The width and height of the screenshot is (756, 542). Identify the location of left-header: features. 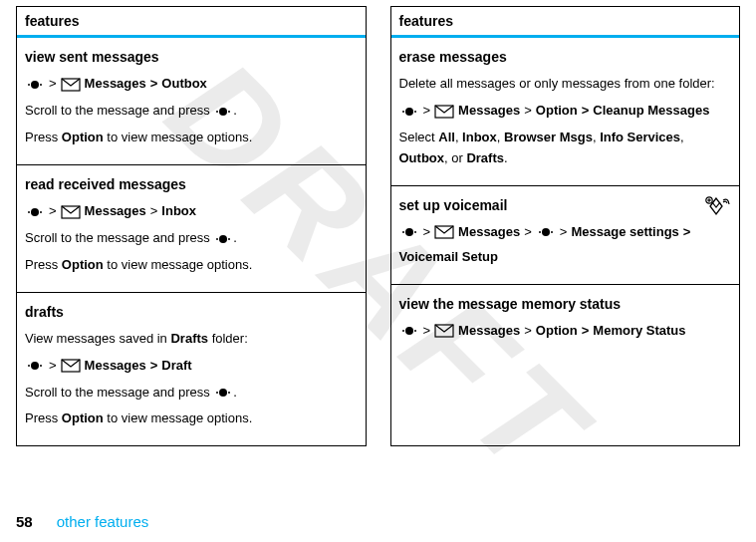
(191, 22).